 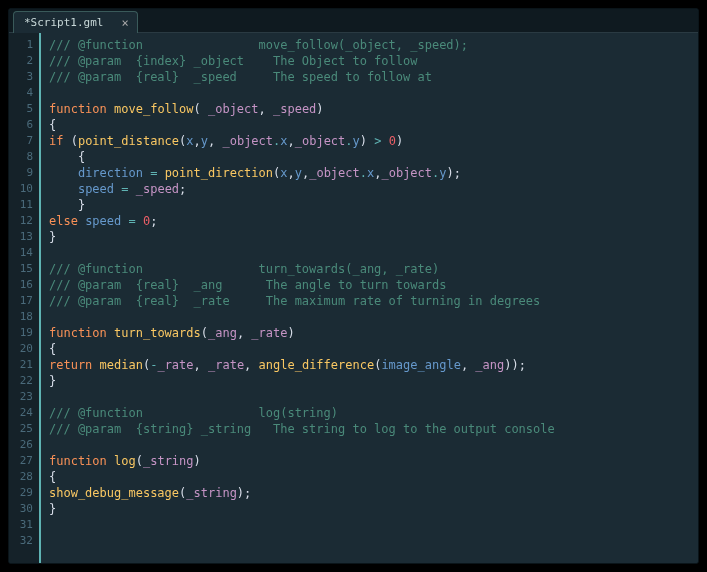 I want to click on token: speed, so click(x=103, y=221).